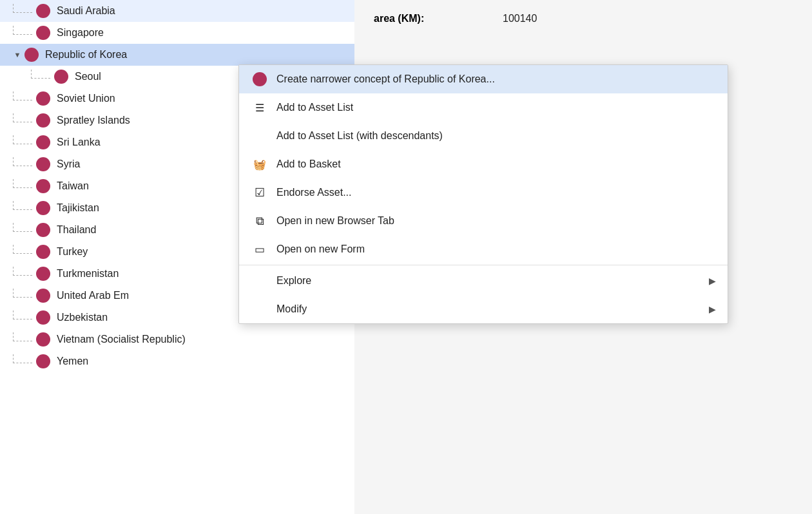 This screenshot has width=812, height=514. I want to click on dot-icon-sri-lanka, so click(43, 142).